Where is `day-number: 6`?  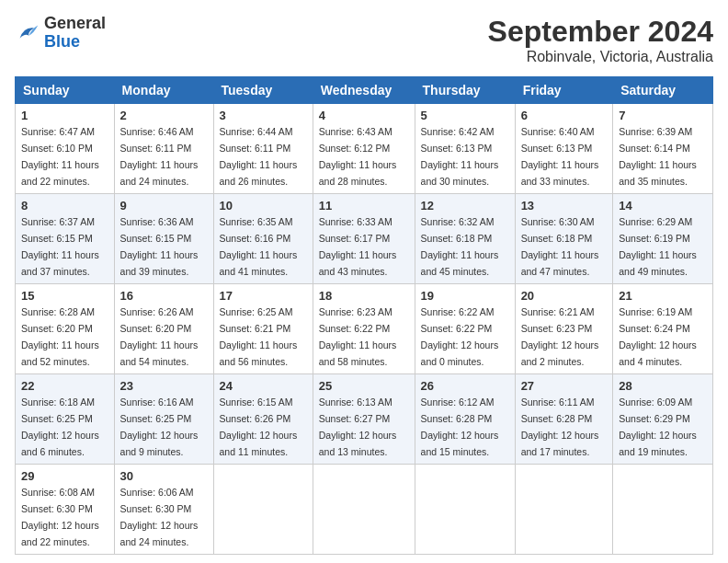 day-number: 6 is located at coordinates (564, 116).